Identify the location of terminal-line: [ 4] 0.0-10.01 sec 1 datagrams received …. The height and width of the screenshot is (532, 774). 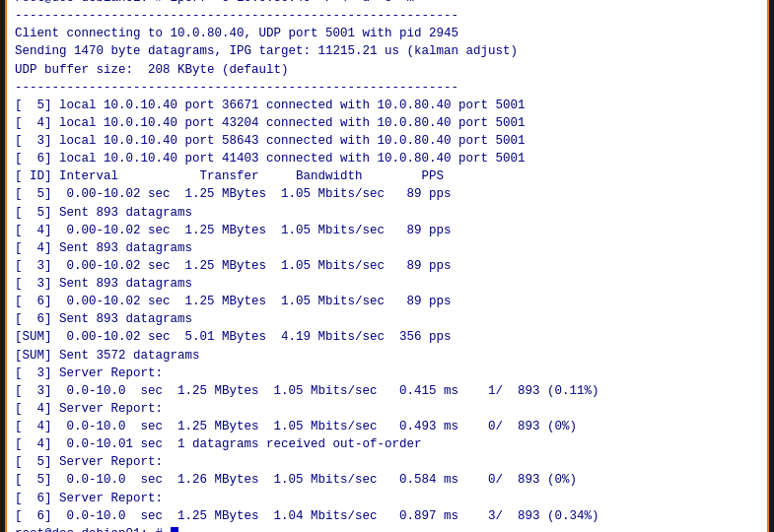
(387, 444).